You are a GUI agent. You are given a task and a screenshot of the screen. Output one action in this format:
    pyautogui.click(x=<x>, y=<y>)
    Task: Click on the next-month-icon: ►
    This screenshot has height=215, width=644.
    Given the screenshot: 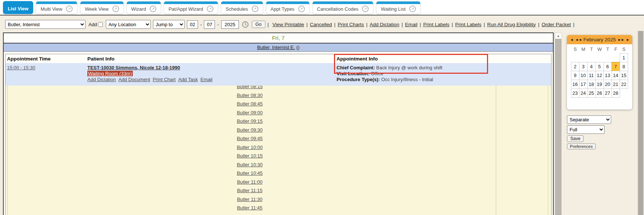 What is the action you would take?
    pyautogui.click(x=627, y=40)
    